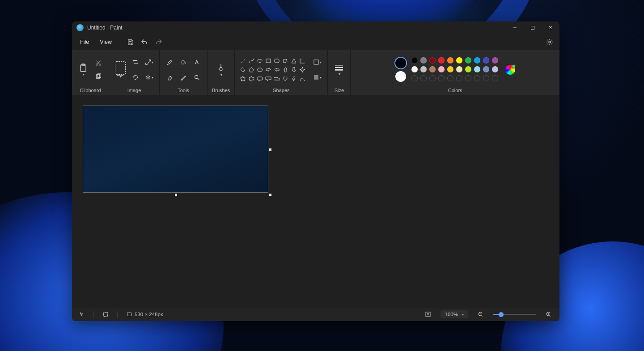 The height and width of the screenshot is (351, 644). Describe the element at coordinates (243, 70) in the screenshot. I see `shape-diamond` at that location.